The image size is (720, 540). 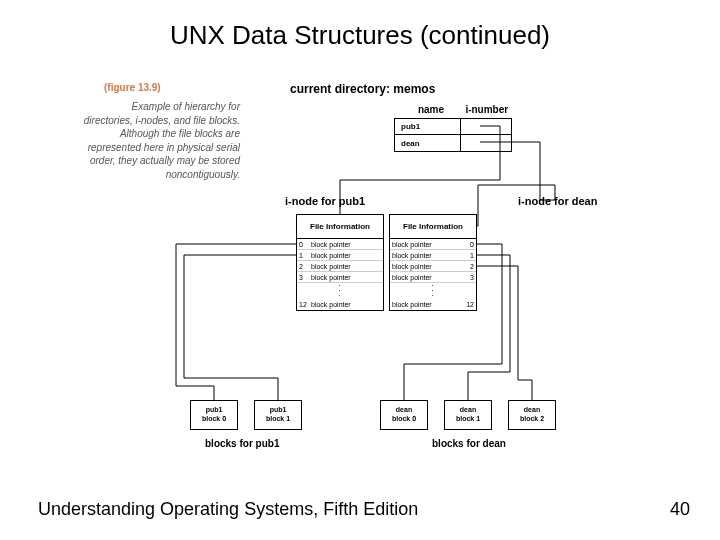 I want to click on inode-box-pub1: File Information 0block pointer 1block p…, so click(x=340, y=262).